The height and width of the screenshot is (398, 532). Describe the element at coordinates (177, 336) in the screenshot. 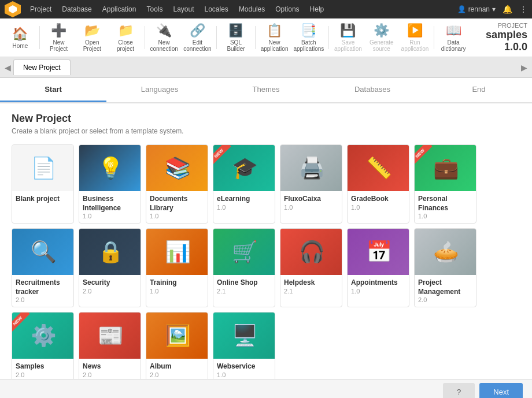

I see `album-icon: 🖼️` at that location.